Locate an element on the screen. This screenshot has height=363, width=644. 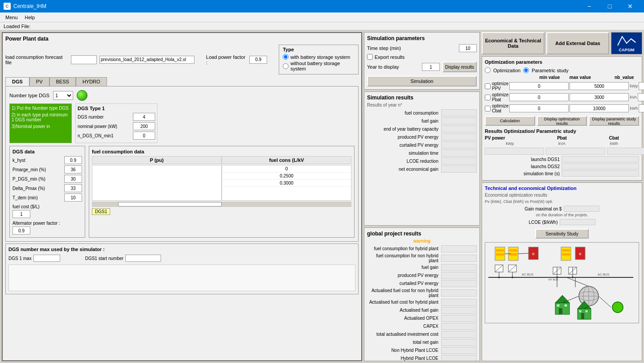
opt-title: Optimization parameters is located at coordinates (562, 62).